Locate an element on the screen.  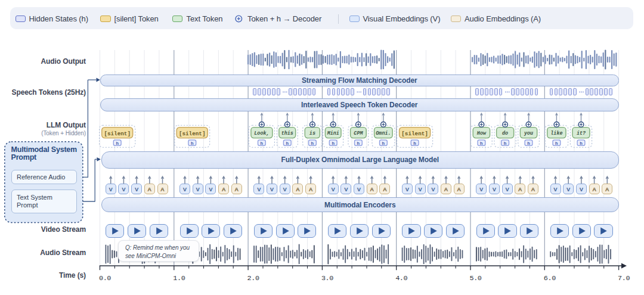
svg-text: do is located at coordinates (505, 133).